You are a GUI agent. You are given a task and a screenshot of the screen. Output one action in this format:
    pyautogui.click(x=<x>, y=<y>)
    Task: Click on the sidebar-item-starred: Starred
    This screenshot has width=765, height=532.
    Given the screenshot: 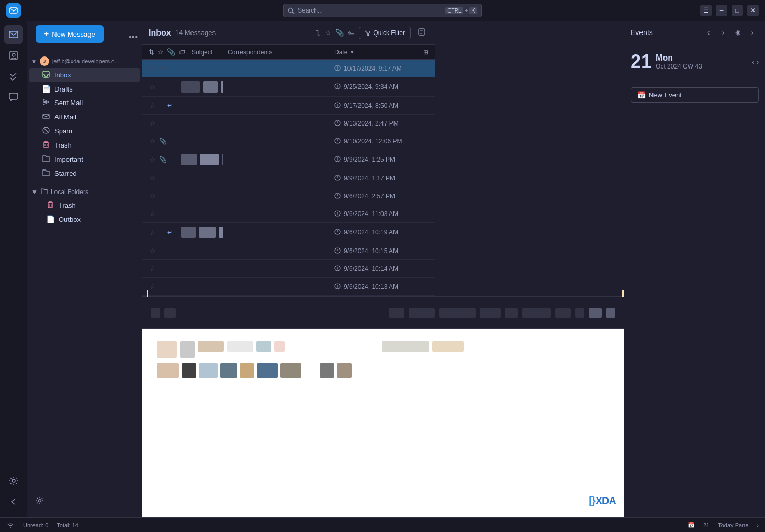 What is the action you would take?
    pyautogui.click(x=85, y=174)
    